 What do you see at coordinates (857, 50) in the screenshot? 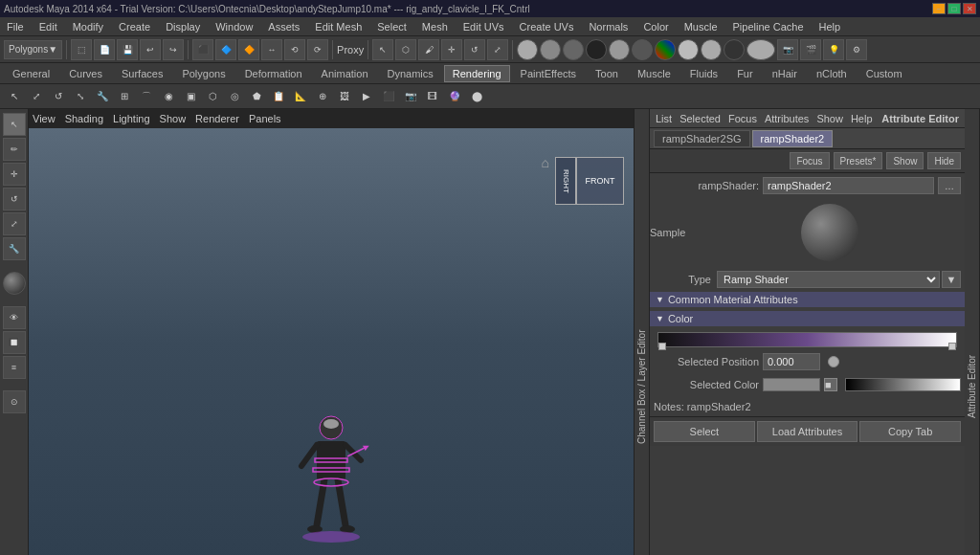
I see `toolbar-settings: ⚙` at bounding box center [857, 50].